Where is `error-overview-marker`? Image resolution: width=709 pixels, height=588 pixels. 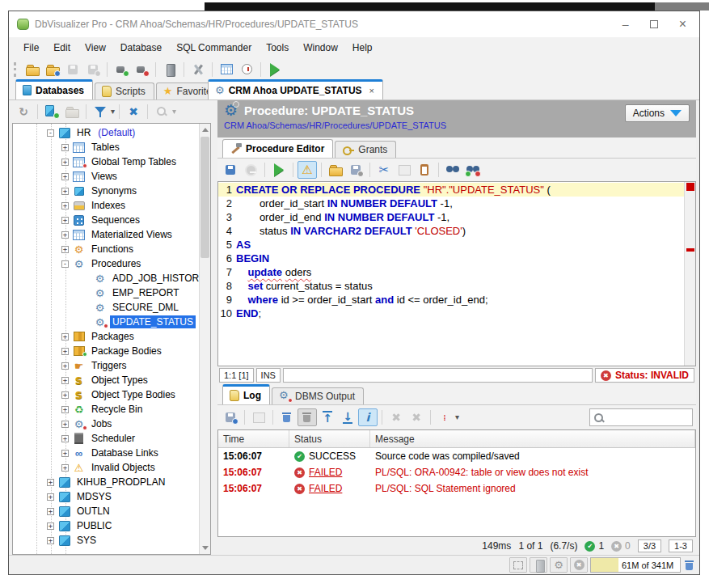 error-overview-marker is located at coordinates (690, 187).